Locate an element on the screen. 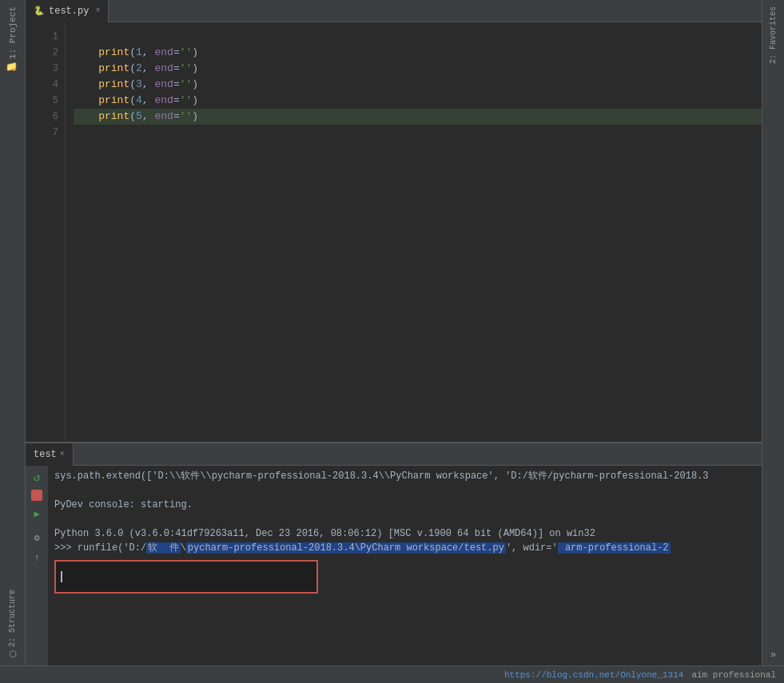  line-number: 6 is located at coordinates (45, 117).